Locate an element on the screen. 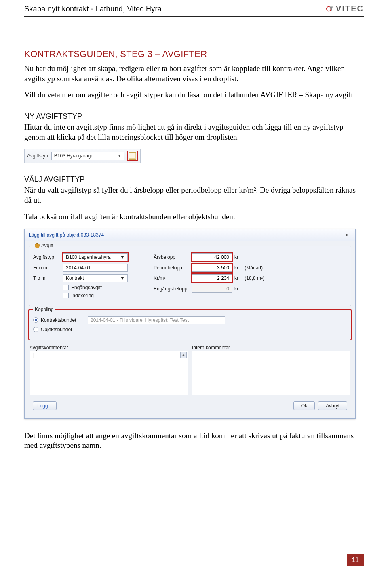 The width and height of the screenshot is (388, 588). avgiftstyp-dropdown: B103 Hyra garage ▼ is located at coordinates (88, 156).